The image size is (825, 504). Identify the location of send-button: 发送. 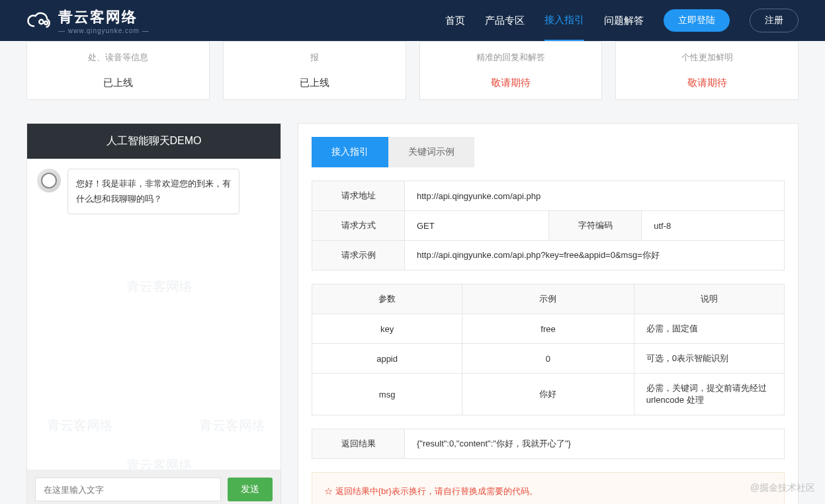
(250, 489).